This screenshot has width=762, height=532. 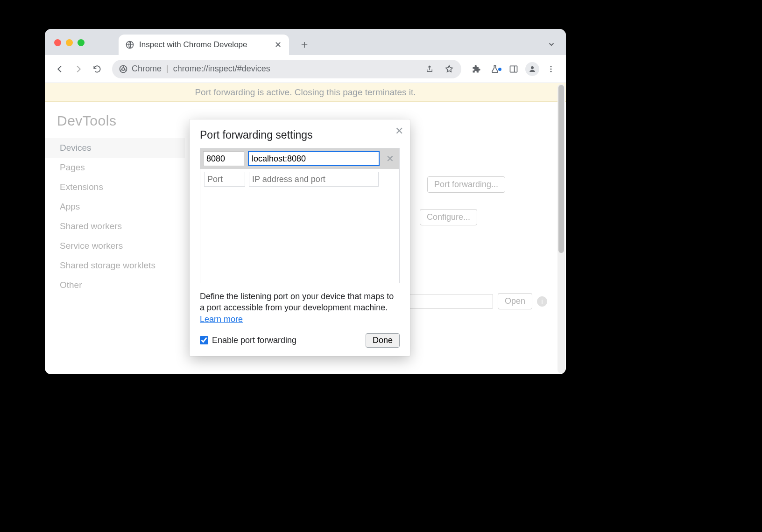 What do you see at coordinates (383, 341) in the screenshot?
I see `done-button: Done` at bounding box center [383, 341].